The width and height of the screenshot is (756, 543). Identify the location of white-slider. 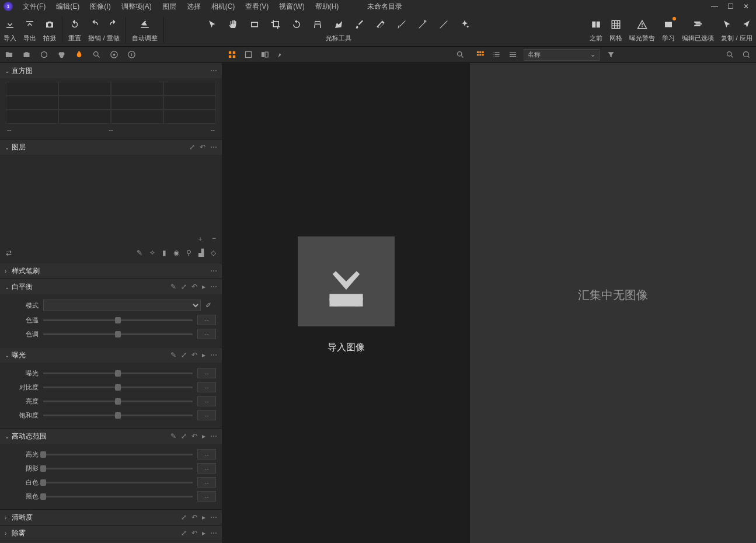
(118, 482).